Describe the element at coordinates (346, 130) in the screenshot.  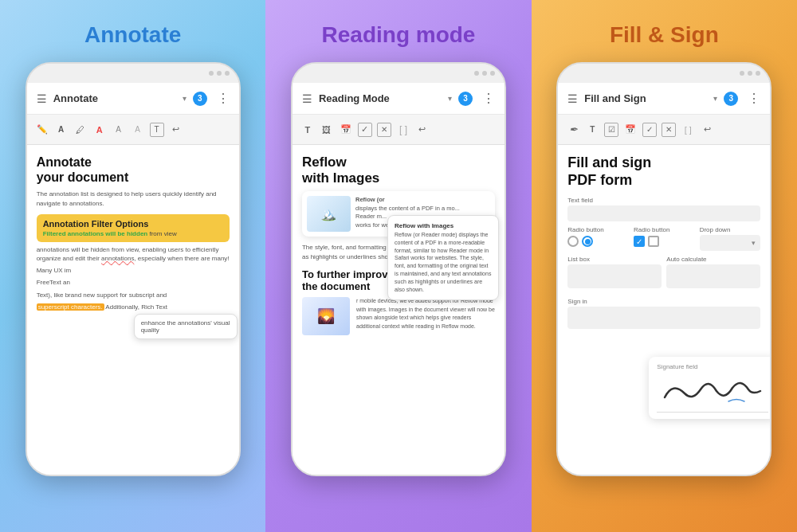
I see `calendar-icon: 📅` at that location.